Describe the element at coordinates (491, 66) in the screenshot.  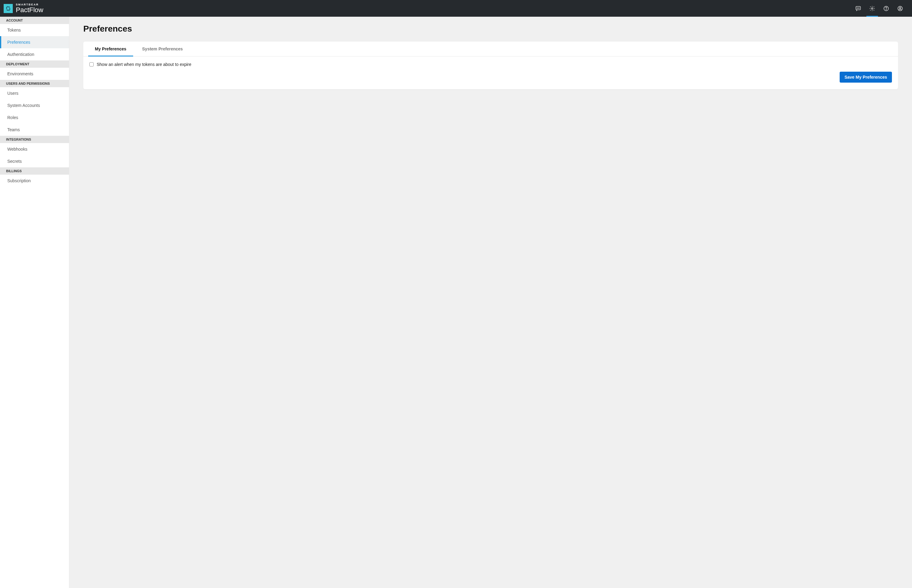
I see `preferences-card: My Preferences System Preferences Show a…` at that location.